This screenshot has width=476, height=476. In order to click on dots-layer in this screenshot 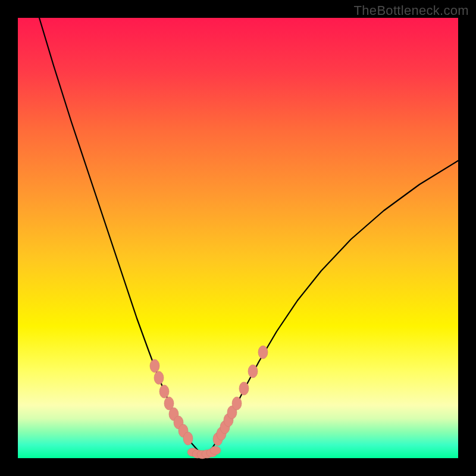, I will do `click(209, 402)`.